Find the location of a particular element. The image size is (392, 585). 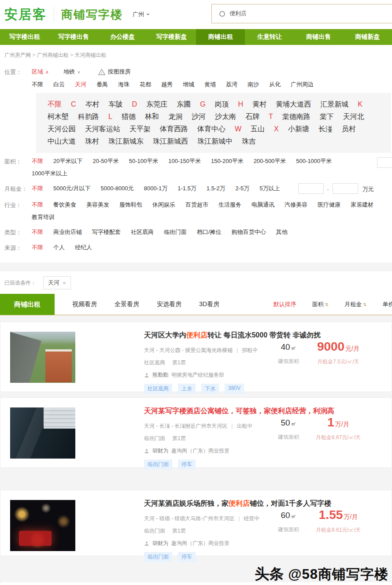

industry-option: 不限 is located at coordinates (37, 205).